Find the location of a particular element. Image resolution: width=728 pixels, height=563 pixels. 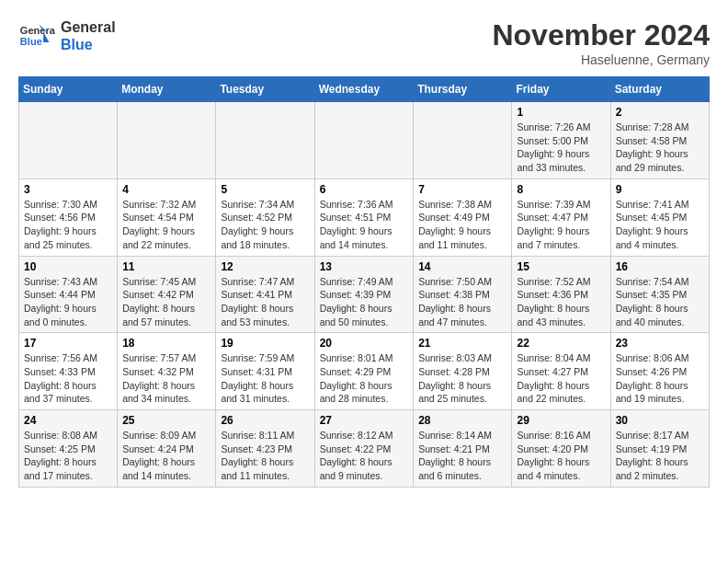

day-info: Sunrise: 7:59 AMSunset: 4:31 PMDaylight:… is located at coordinates (265, 379).